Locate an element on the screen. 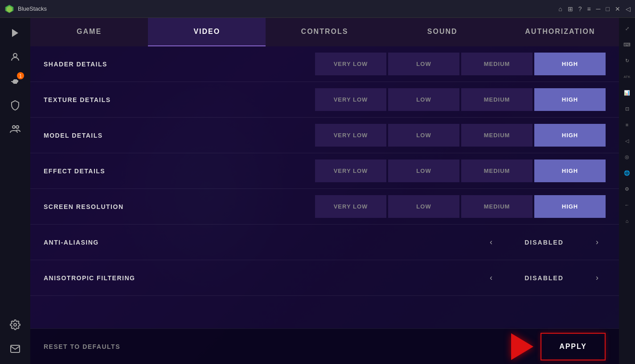  minimize-icon: ─ is located at coordinates (598, 9).